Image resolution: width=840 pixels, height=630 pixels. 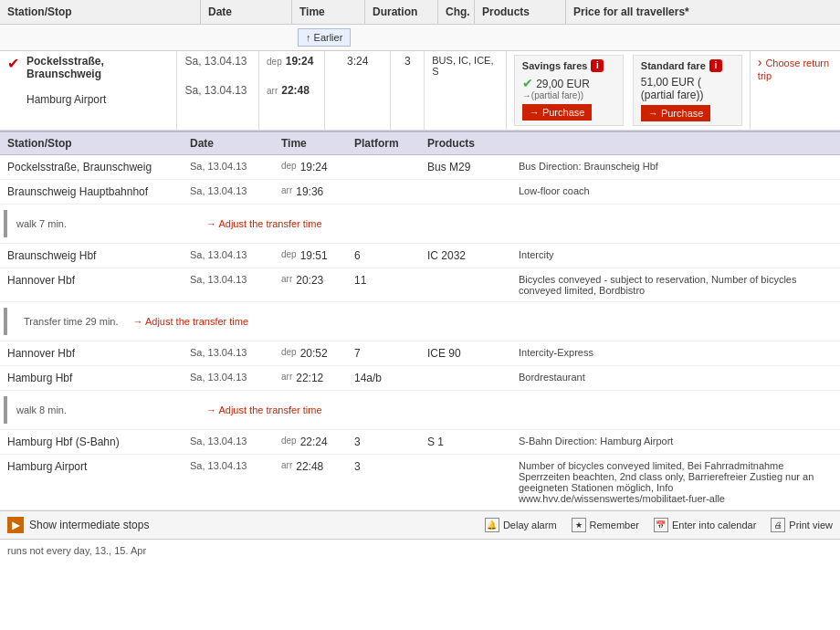 I want to click on calendar-item: 📅 Enter into calendar, so click(x=705, y=525).